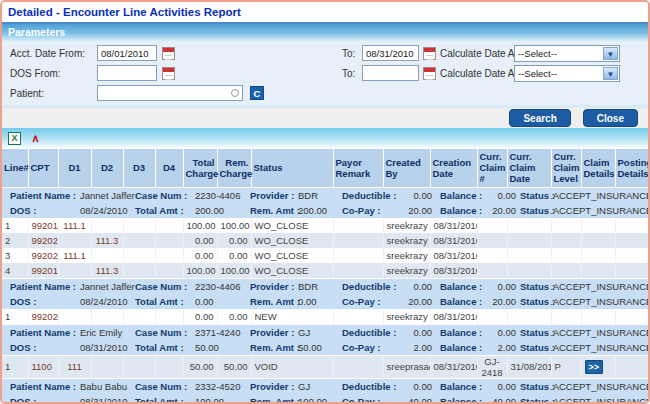  Describe the element at coordinates (325, 196) in the screenshot. I see `group-header-line: Patient Name :Jannet JafferCase Num :223…` at that location.